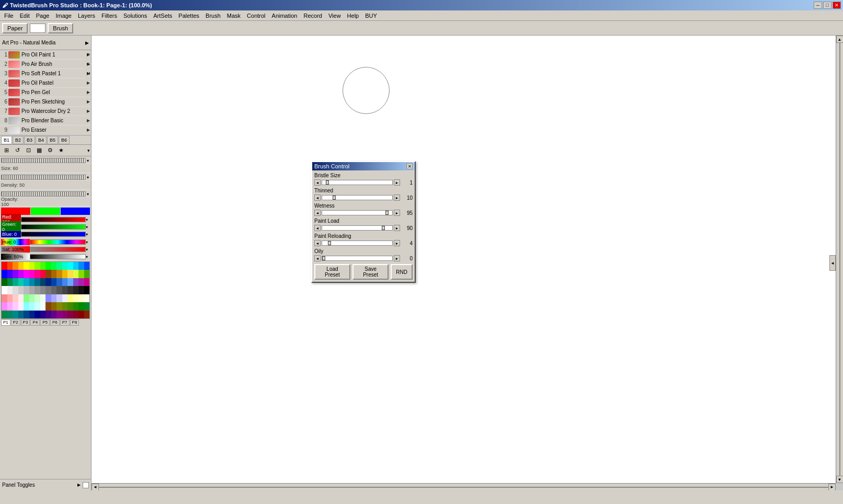 The image size is (843, 504). What do you see at coordinates (840, 259) in the screenshot?
I see `scroll-right-thumb` at bounding box center [840, 259].